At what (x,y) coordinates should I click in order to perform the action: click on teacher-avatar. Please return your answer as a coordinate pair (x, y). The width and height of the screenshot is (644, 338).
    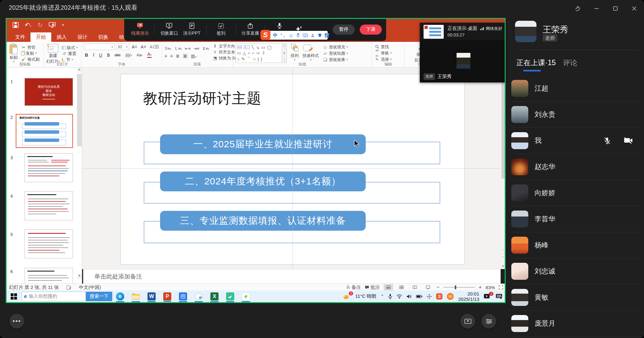
    Looking at the image, I should click on (526, 31).